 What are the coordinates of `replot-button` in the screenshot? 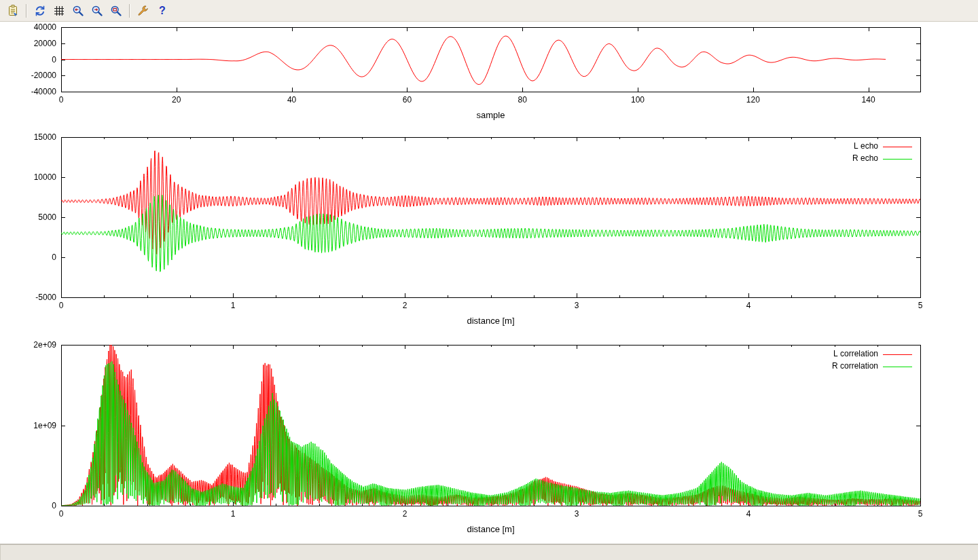 It's located at (40, 11).